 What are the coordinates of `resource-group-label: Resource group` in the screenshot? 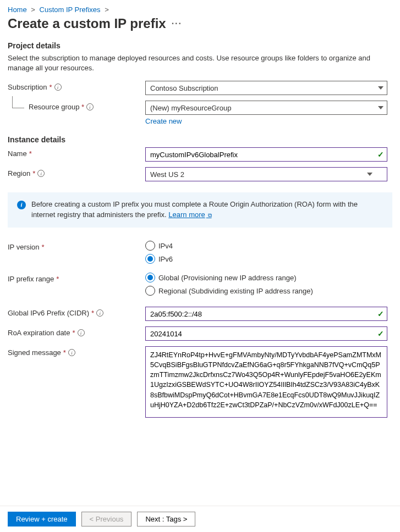 It's located at (54, 107).